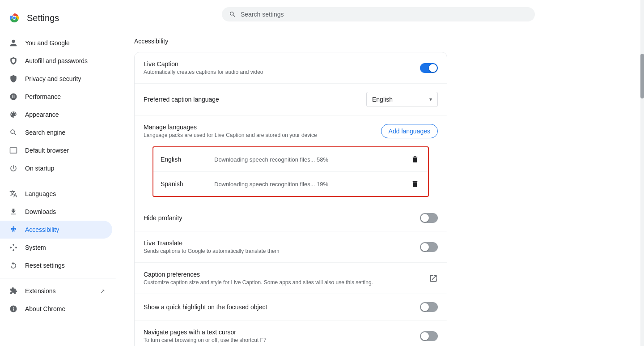 This screenshot has height=346, width=644. I want to click on setting-row-caption-language: Preferred caption language English ▾, so click(291, 99).